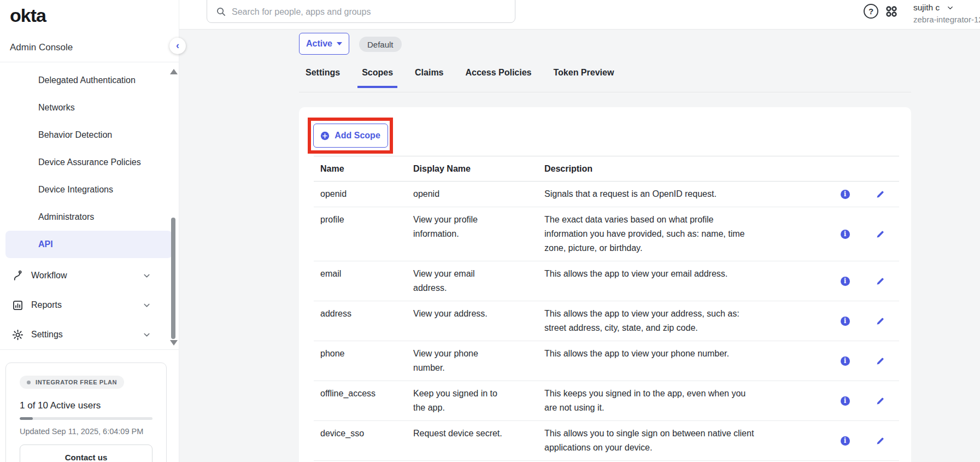 The image size is (980, 462). Describe the element at coordinates (369, 12) in the screenshot. I see `search-input` at that location.